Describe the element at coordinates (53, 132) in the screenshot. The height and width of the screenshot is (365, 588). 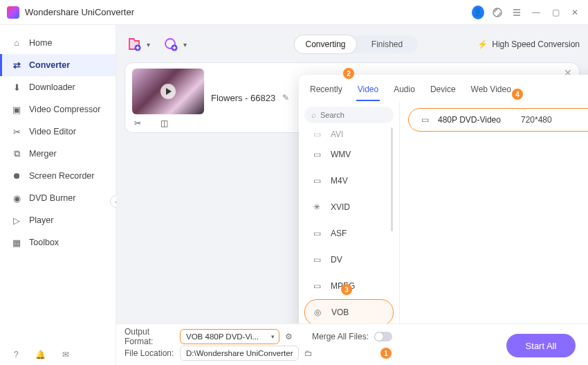
I see `sidebar-item-label: Video Editor` at that location.